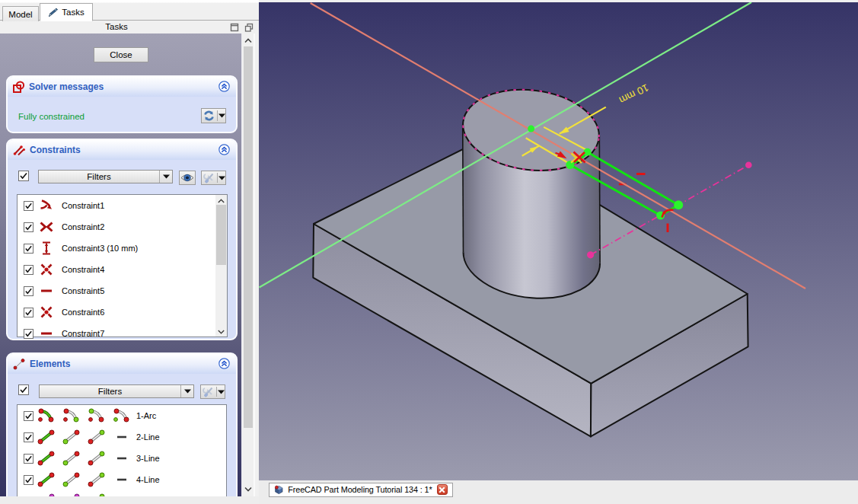 This screenshot has height=504, width=858. Describe the element at coordinates (122, 364) in the screenshot. I see `elements-header: Elements` at that location.